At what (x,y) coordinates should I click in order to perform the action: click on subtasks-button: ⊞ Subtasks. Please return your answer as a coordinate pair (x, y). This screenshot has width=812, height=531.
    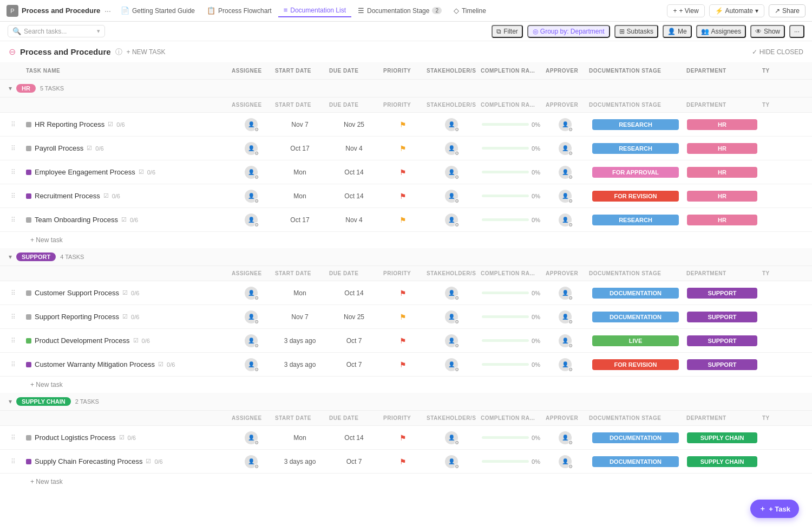
    Looking at the image, I should click on (637, 31).